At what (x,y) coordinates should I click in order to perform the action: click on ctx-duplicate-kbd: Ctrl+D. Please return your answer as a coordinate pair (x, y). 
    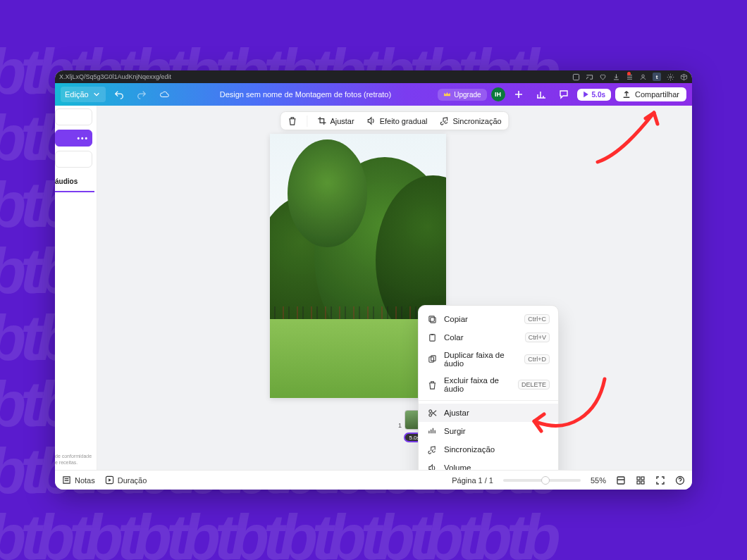
    Looking at the image, I should click on (537, 359).